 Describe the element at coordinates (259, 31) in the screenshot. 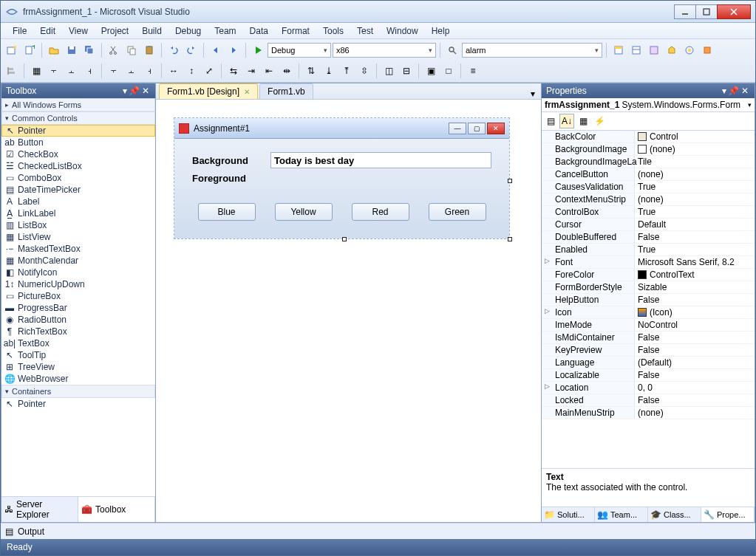

I see `menu-data: Data` at that location.